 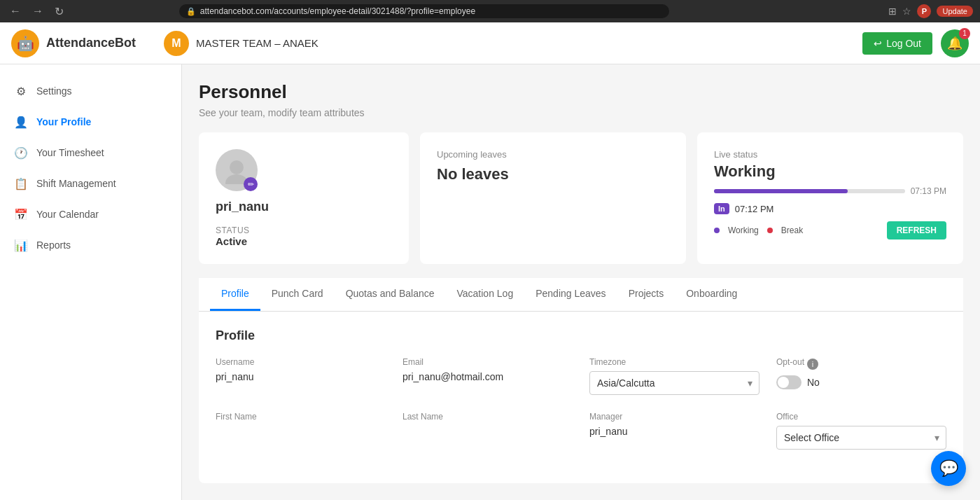 I want to click on user-avatar-wrap: ✏, so click(x=237, y=170).